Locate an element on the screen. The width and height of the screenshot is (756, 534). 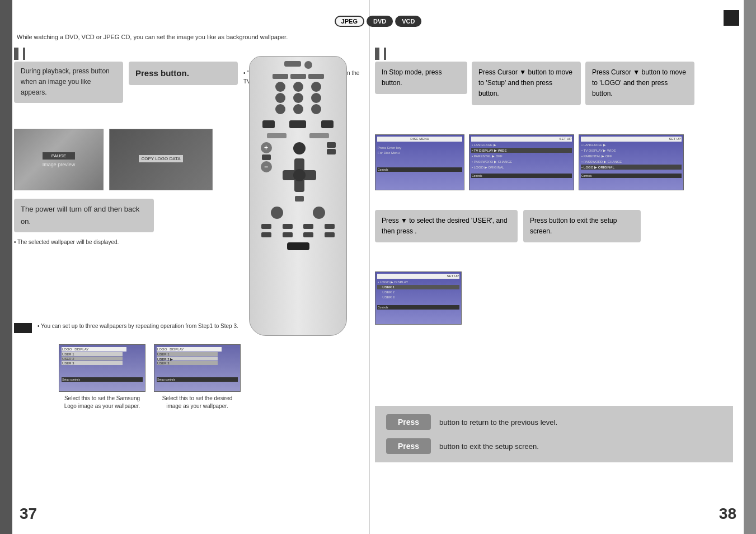
remote-row-nums is located at coordinates (298, 87).